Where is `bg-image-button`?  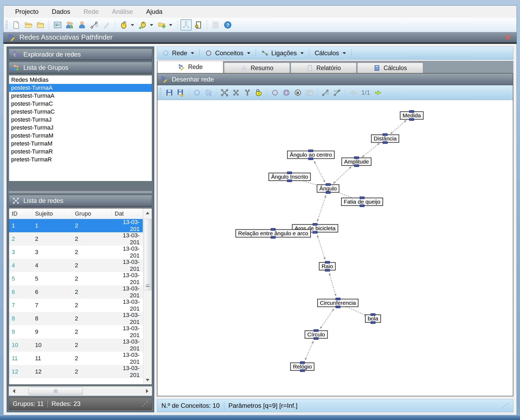 bg-image-button is located at coordinates (309, 93).